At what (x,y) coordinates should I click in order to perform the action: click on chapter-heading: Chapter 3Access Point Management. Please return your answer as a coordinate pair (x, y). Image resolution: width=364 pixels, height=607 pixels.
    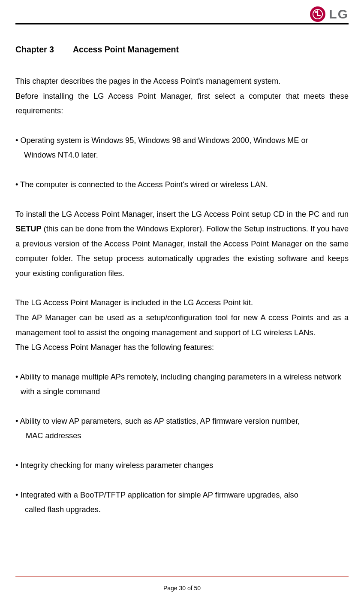
    Looking at the image, I should click on (182, 50).